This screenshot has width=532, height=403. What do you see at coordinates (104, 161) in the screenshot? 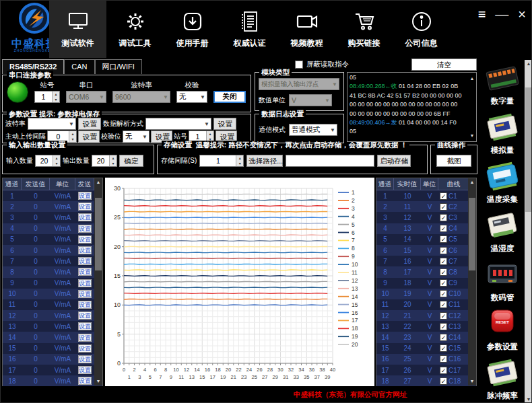
I see `output-qty-input: 20 ▴▾` at bounding box center [104, 161].